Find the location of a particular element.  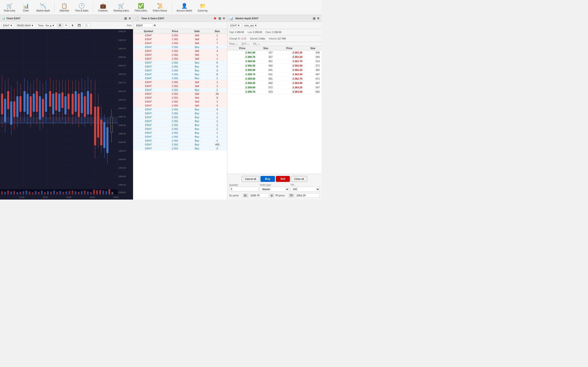

chart-order-btn: 🛒 is located at coordinates (86, 25).